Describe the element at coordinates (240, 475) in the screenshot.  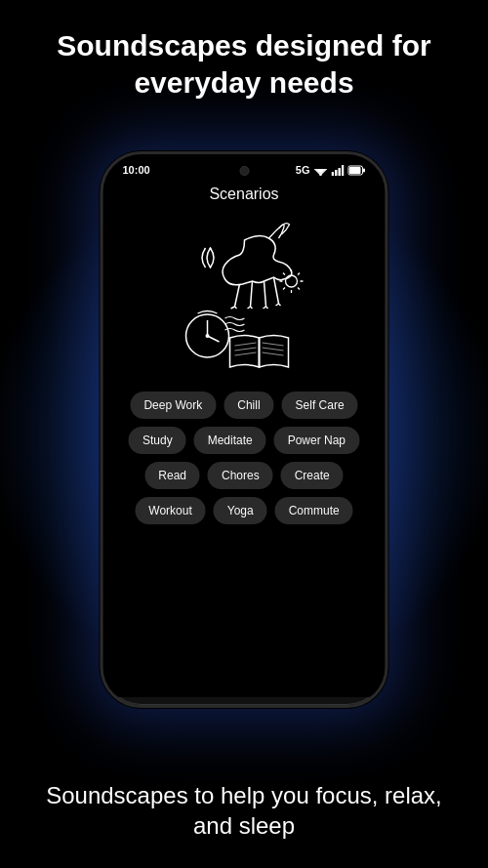
I see `chip-chores: Chores` at that location.